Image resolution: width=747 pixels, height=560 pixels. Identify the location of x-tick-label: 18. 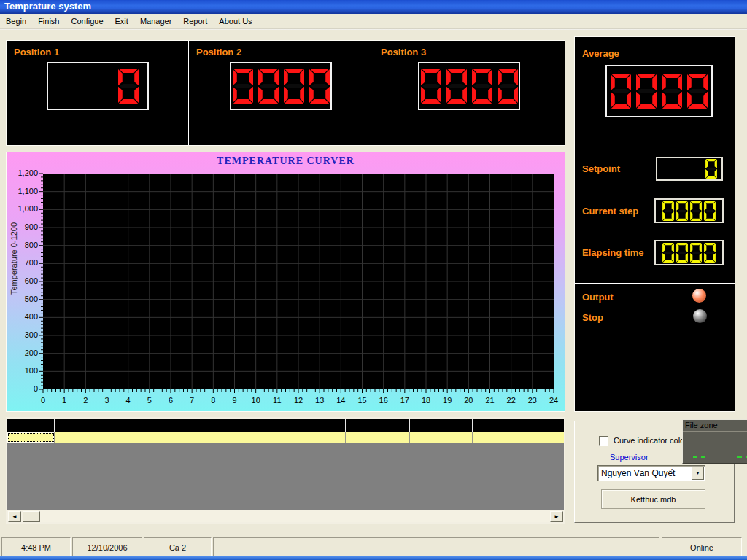
(426, 400).